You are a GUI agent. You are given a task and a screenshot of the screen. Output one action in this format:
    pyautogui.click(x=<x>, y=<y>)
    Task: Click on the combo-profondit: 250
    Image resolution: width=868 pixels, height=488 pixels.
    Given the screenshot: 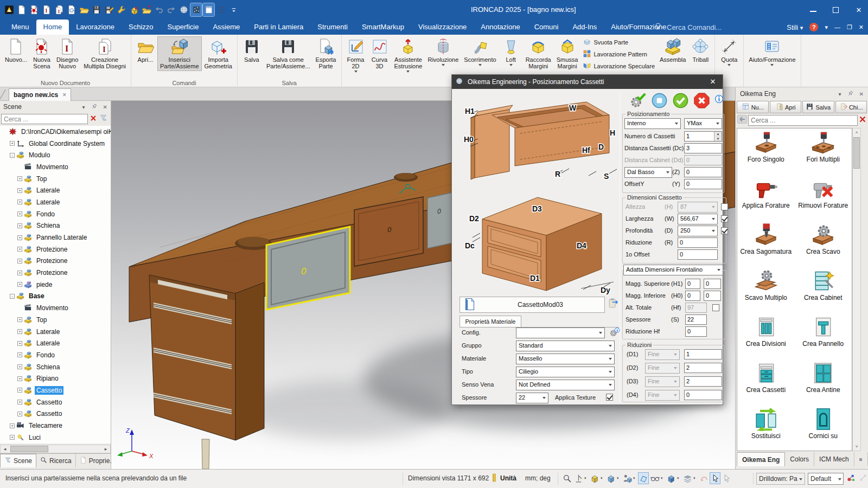 What is the action you would take?
    pyautogui.click(x=698, y=231)
    